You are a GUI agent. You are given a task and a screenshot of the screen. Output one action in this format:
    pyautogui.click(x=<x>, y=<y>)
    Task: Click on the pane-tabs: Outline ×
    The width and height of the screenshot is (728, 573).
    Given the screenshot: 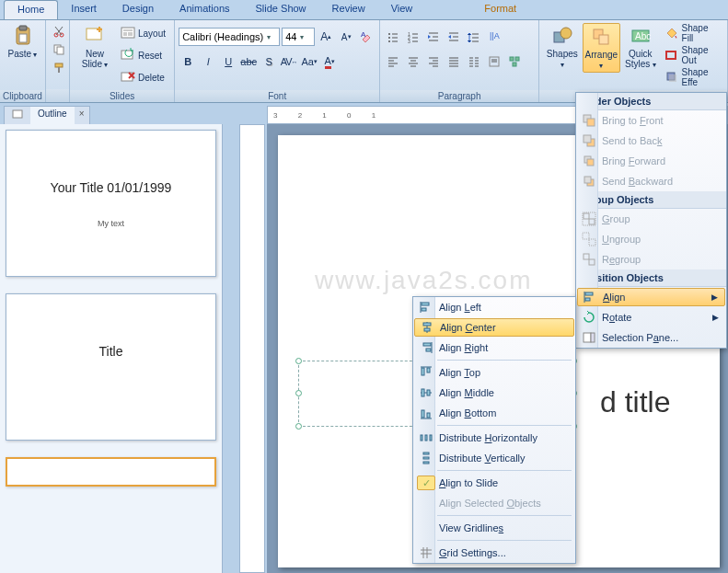 What is the action you would take?
    pyautogui.click(x=47, y=115)
    